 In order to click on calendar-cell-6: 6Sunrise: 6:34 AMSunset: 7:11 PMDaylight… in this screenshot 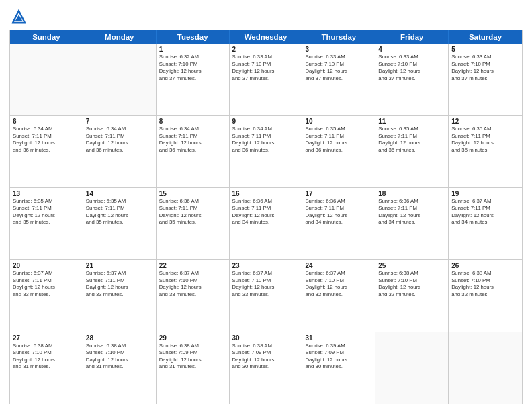, I will do `click(47, 151)`.